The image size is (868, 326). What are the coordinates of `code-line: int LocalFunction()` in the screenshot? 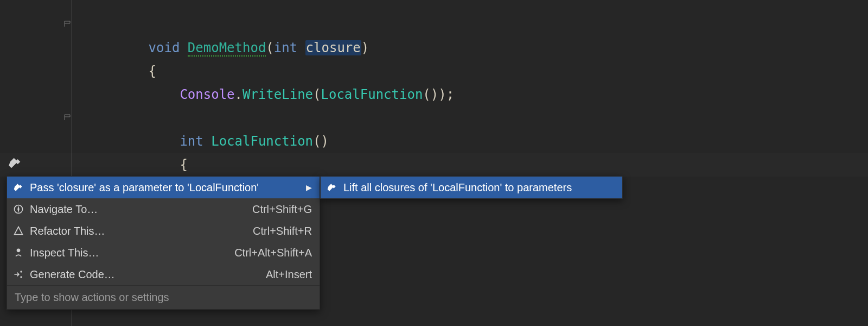 It's located at (207, 118).